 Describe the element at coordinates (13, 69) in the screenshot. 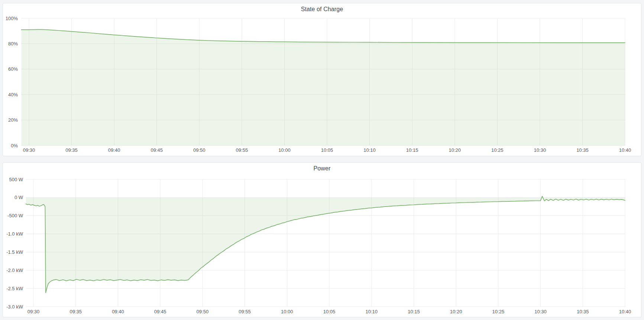

I see `svg-text: 60%` at that location.